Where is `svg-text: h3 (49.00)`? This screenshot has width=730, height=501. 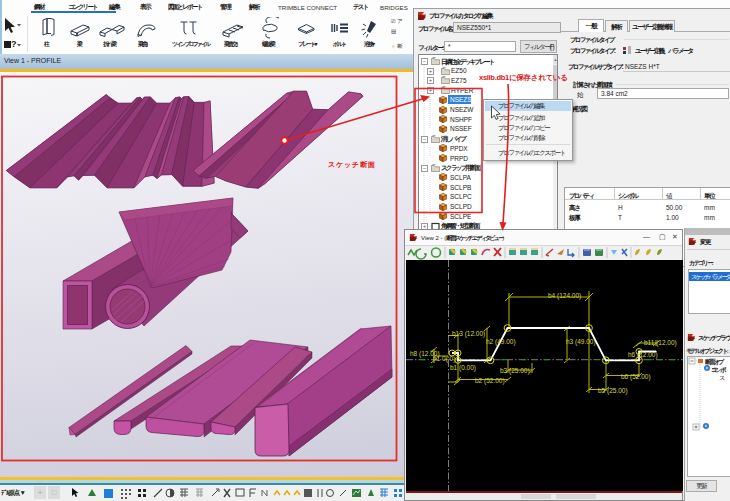
svg-text: h3 (49.00) is located at coordinates (581, 342).